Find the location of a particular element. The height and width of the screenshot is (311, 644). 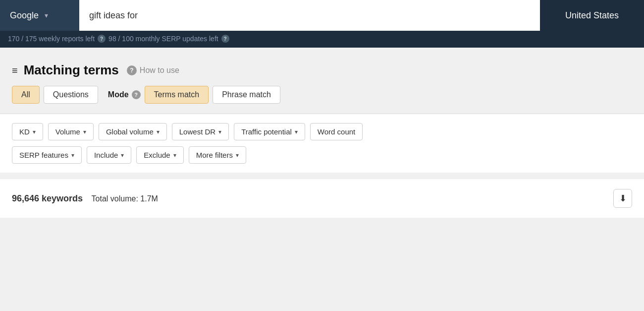

tab-questions: Questions is located at coordinates (71, 95).